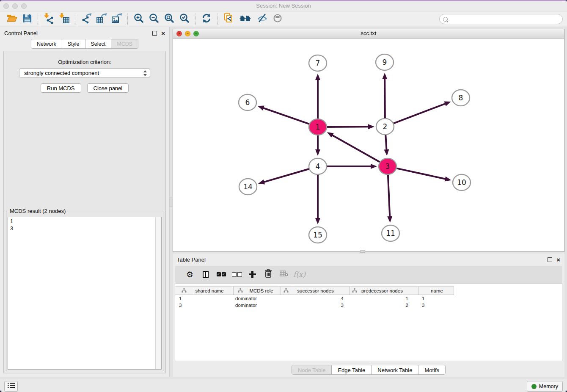  I want to click on cell-name: 1, so click(436, 298).